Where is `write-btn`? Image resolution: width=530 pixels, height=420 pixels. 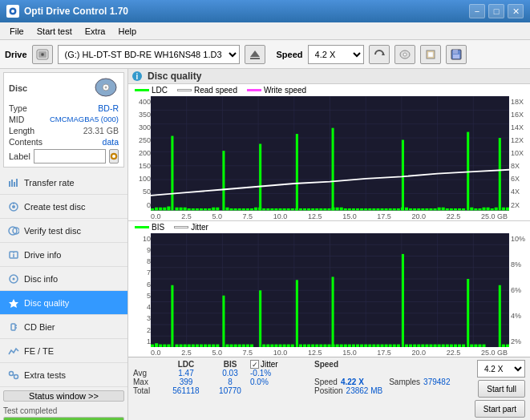 write-btn is located at coordinates (431, 55).